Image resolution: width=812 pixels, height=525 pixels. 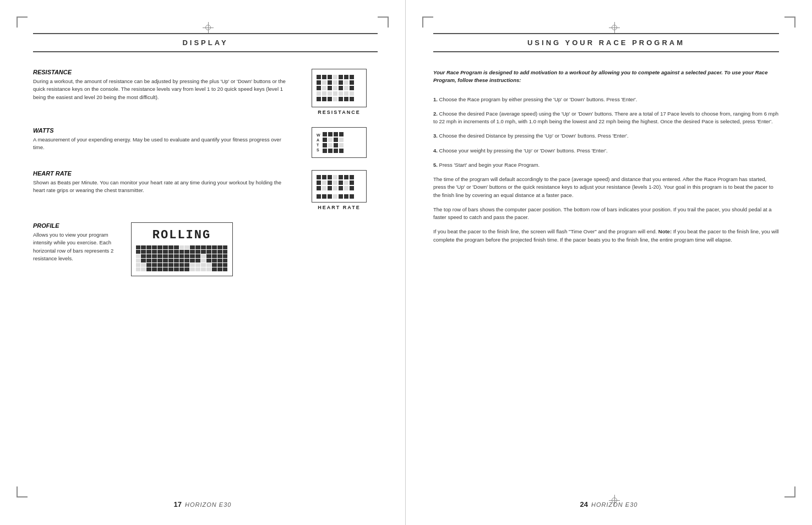 What do you see at coordinates (205, 249) in the screenshot?
I see `profile-item: PROFILE Allows you to view your program …` at bounding box center [205, 249].